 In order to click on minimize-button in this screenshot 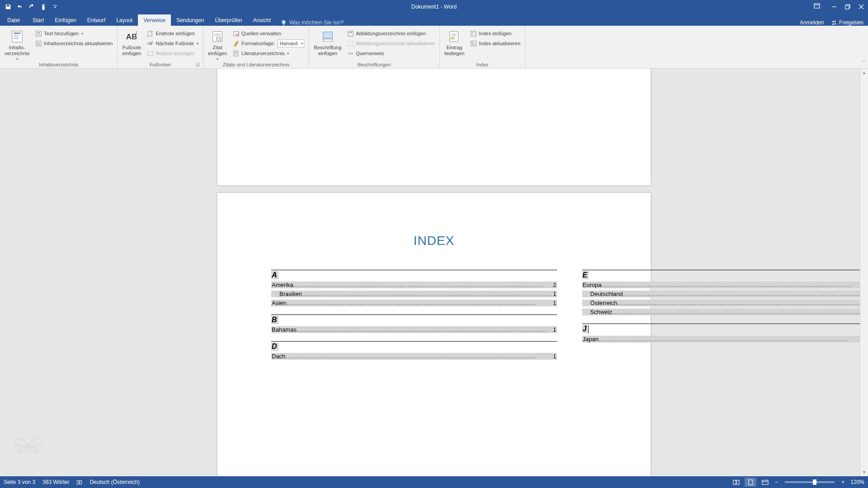, I will do `click(834, 7)`.